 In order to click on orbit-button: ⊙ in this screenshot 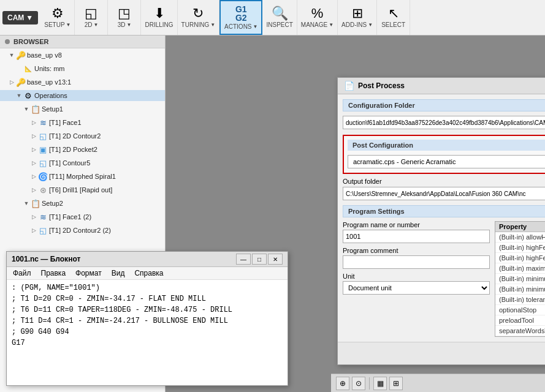, I will do `click(359, 383)`.